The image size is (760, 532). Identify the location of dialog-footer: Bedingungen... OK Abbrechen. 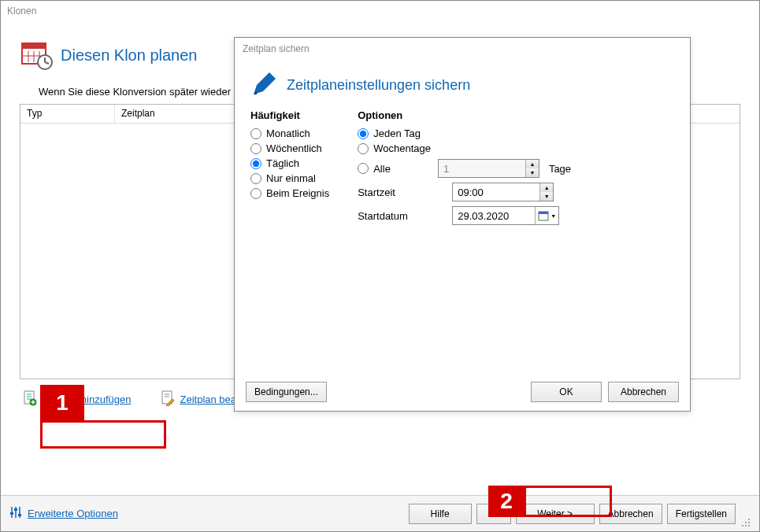
(462, 391).